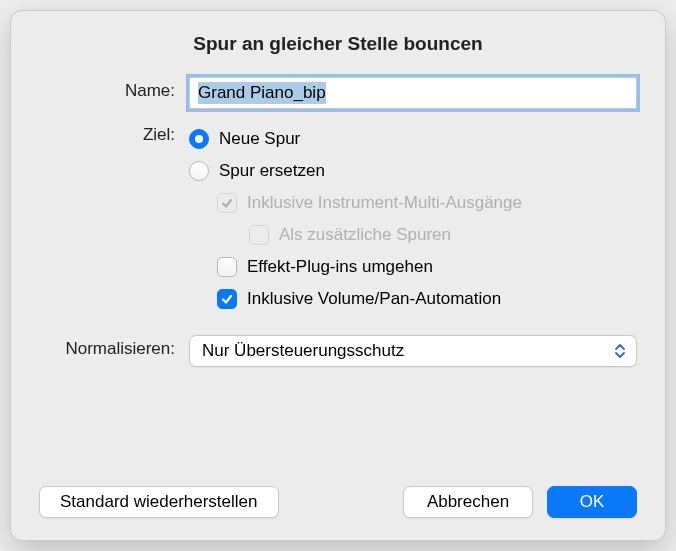 Image resolution: width=676 pixels, height=551 pixels. I want to click on check-include-volpan: Inklusive Volume/Pan-Automation, so click(413, 299).